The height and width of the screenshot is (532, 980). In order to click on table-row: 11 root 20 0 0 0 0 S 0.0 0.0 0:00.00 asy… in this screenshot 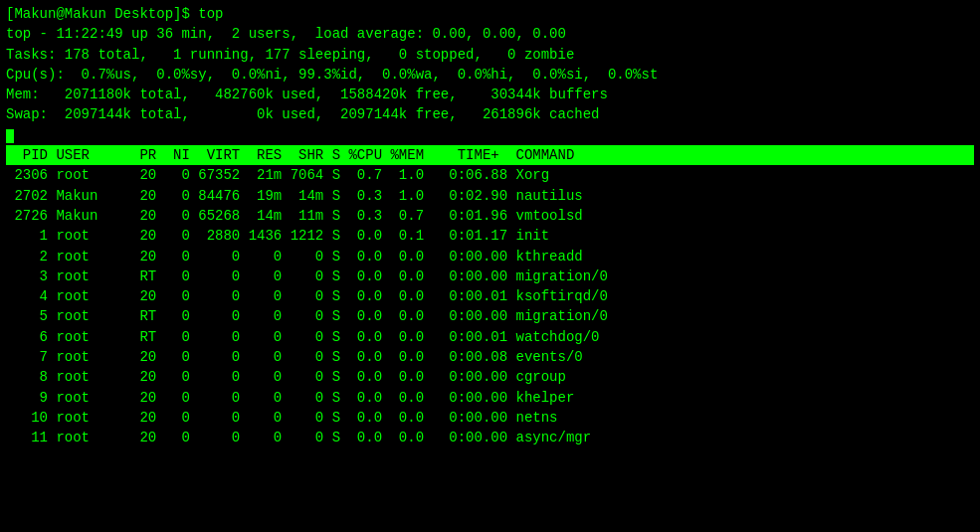, I will do `click(490, 438)`.